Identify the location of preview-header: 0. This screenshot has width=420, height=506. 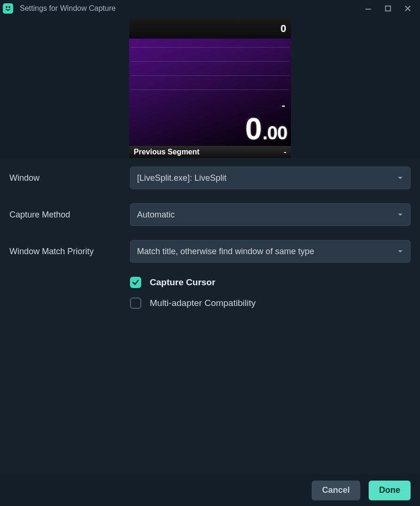
(210, 29).